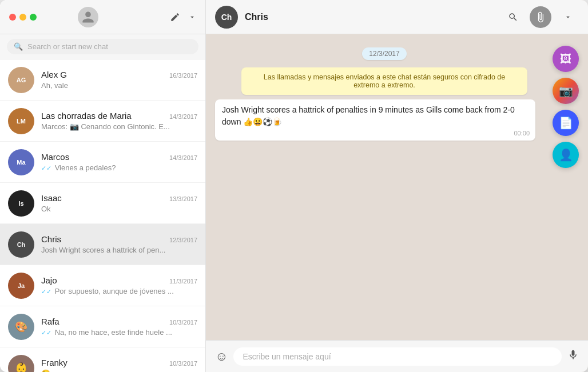 This screenshot has height=372, width=588. What do you see at coordinates (23, 17) in the screenshot?
I see `traffic-lights` at bounding box center [23, 17].